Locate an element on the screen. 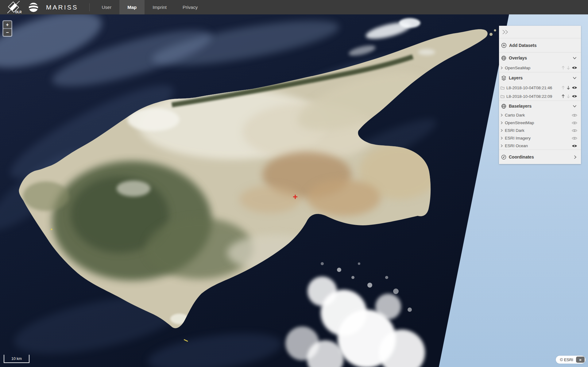 Image resolution: width=588 pixels, height=367 pixels. nav-item-imprint: Imprint is located at coordinates (160, 7).